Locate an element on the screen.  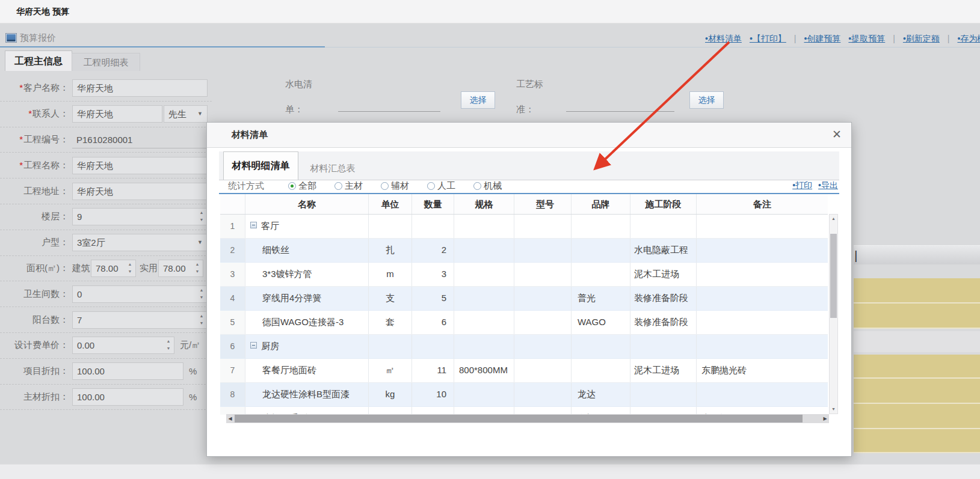
table-row: 33*3镀锌方管m3泥木工进场 is located at coordinates (524, 275).